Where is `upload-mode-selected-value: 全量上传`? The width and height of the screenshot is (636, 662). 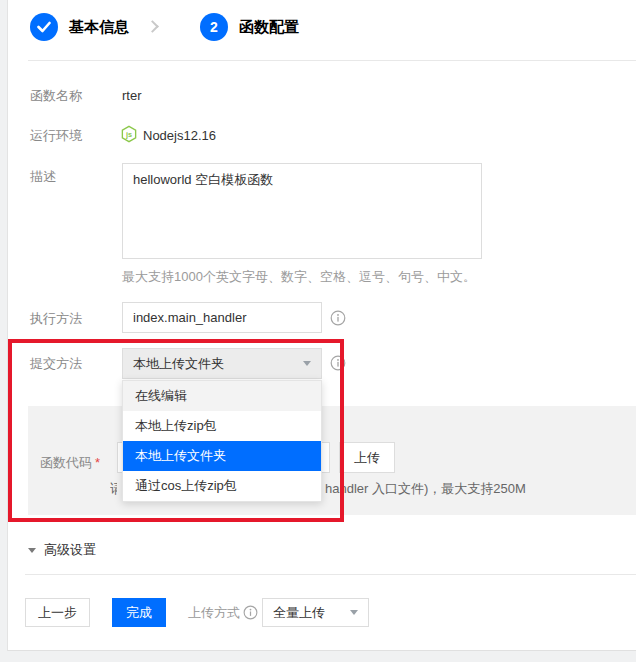
upload-mode-selected-value: 全量上传 is located at coordinates (312, 613).